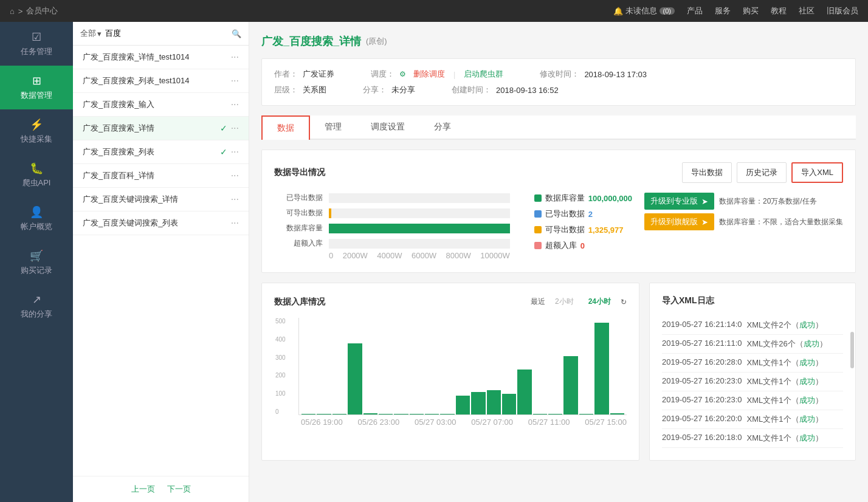 This screenshot has width=868, height=502. I want to click on detail-tabs: 数据 管理 调度设置 分享, so click(559, 128).